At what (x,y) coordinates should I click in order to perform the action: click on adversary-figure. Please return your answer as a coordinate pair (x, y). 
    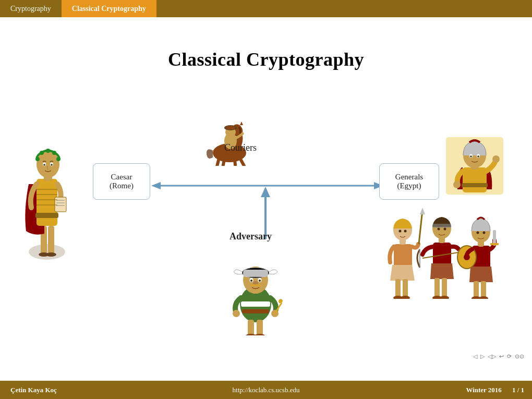
    Looking at the image, I should click on (256, 296).